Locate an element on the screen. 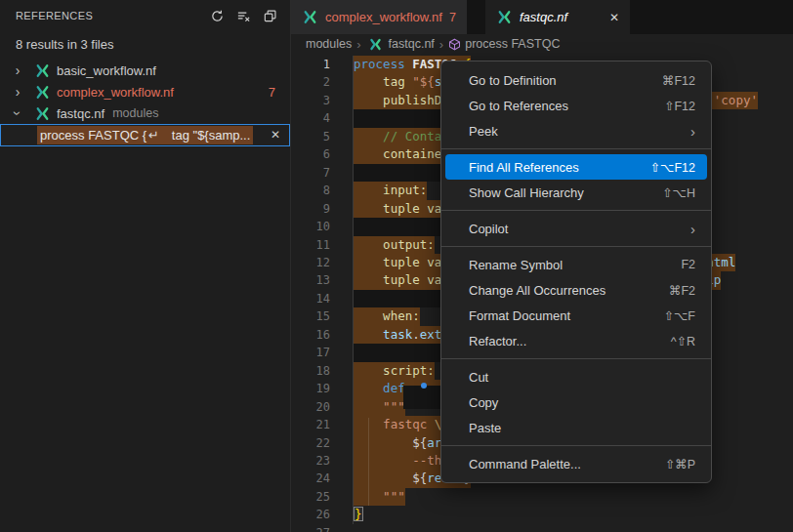 This screenshot has width=793, height=532. reference-count-badge: 7 is located at coordinates (271, 92).